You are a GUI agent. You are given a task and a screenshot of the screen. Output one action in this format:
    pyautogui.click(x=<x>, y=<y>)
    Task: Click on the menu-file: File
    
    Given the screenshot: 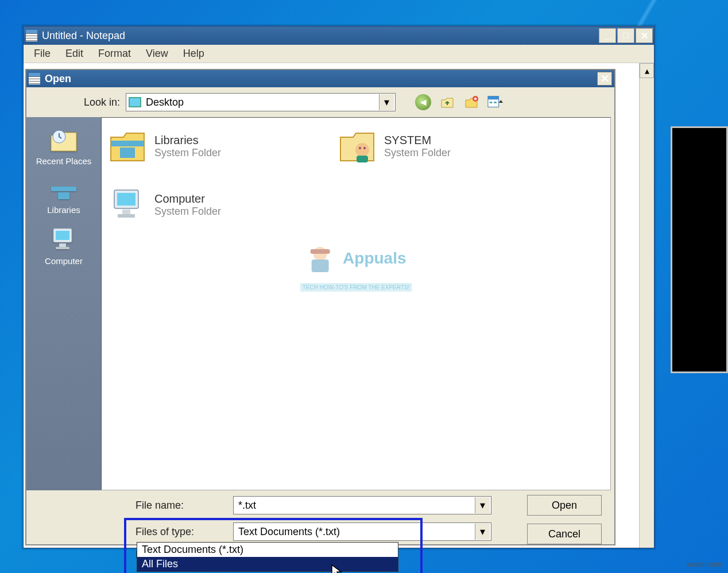 What is the action you would take?
    pyautogui.click(x=42, y=54)
    